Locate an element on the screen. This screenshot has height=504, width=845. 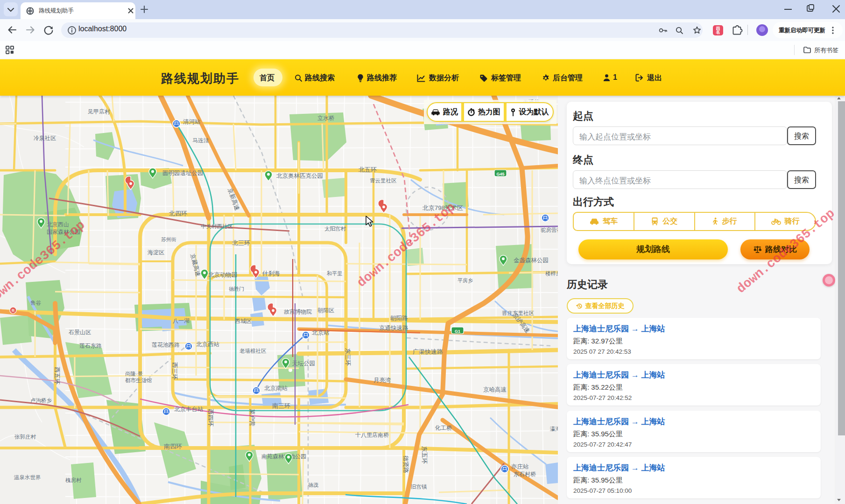
svg-text: 德茂 is located at coordinates (313, 485).